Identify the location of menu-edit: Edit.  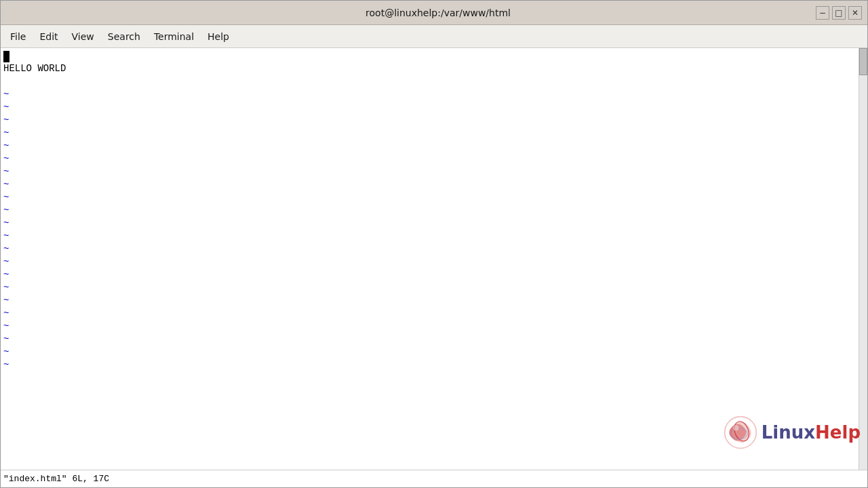
(49, 37).